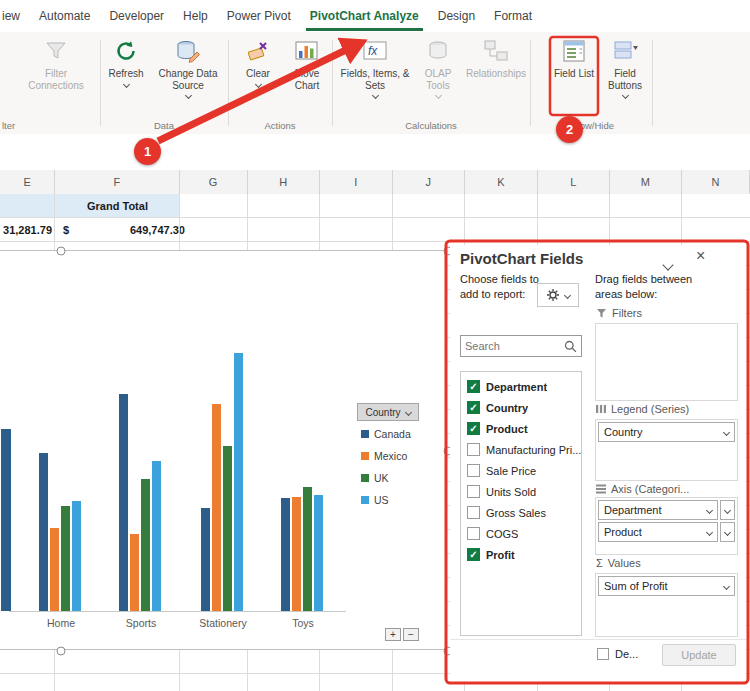 The image size is (750, 691). Describe the element at coordinates (90, 206) in the screenshot. I see `grand-total-row: Grand Total` at that location.